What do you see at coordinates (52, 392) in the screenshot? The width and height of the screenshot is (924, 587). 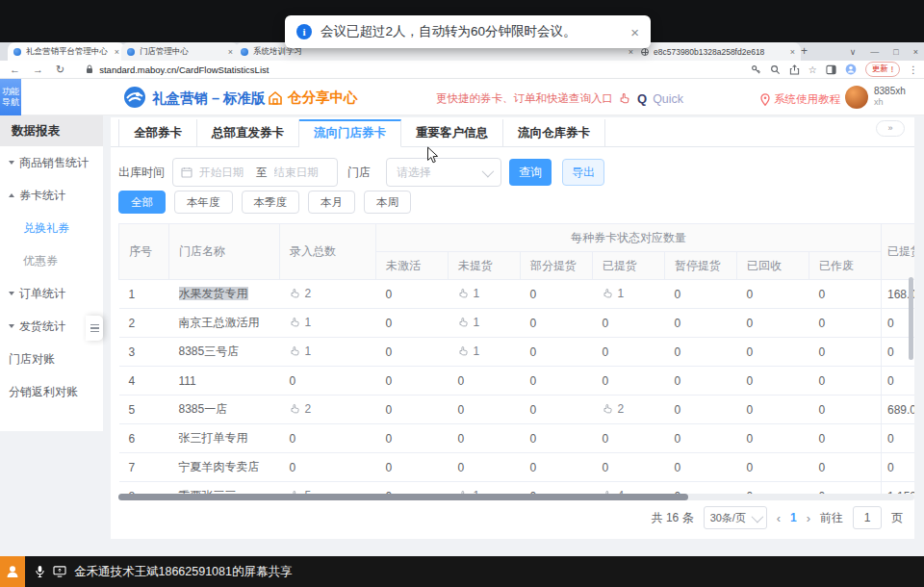 I see `sidebar-item-rebate-reconciliation: 分销返利对账` at bounding box center [52, 392].